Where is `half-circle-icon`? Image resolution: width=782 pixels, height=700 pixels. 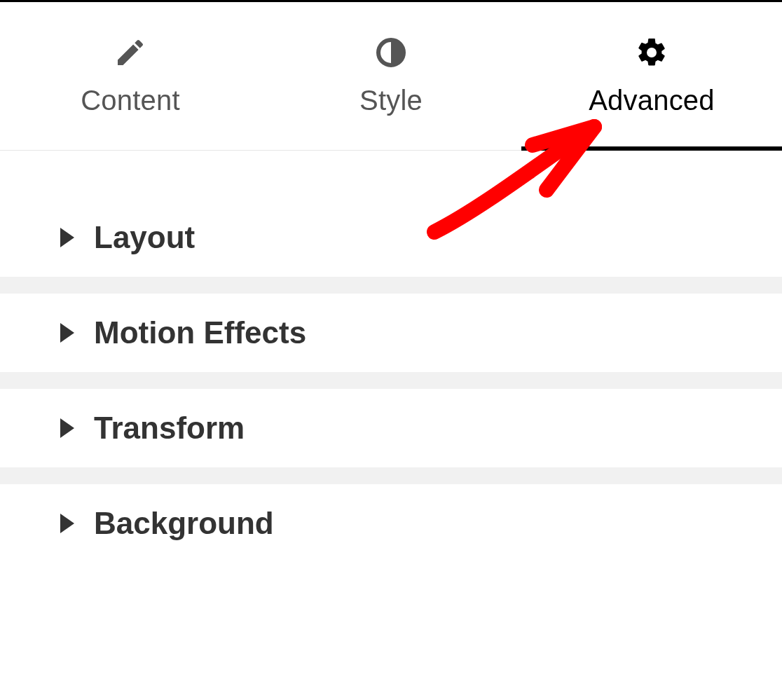 half-circle-icon is located at coordinates (391, 53).